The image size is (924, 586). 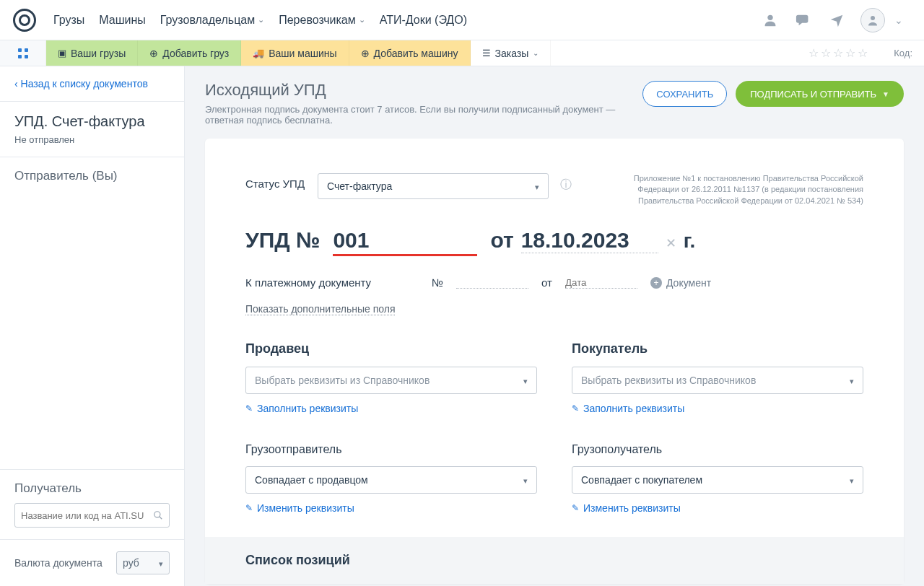 What do you see at coordinates (437, 283) in the screenshot?
I see `paydoc-no-label: №` at bounding box center [437, 283].